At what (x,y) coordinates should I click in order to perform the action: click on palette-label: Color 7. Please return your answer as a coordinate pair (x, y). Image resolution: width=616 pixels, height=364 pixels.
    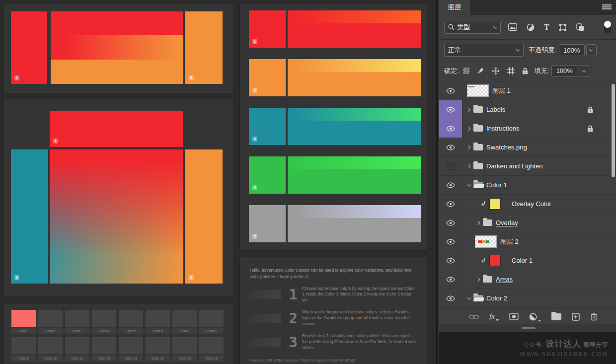
    Looking at the image, I should click on (185, 331).